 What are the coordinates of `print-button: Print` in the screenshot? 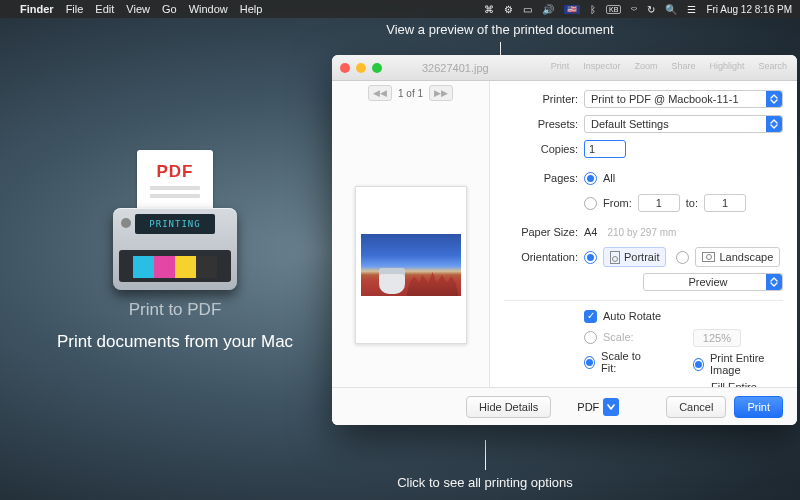 It's located at (758, 407).